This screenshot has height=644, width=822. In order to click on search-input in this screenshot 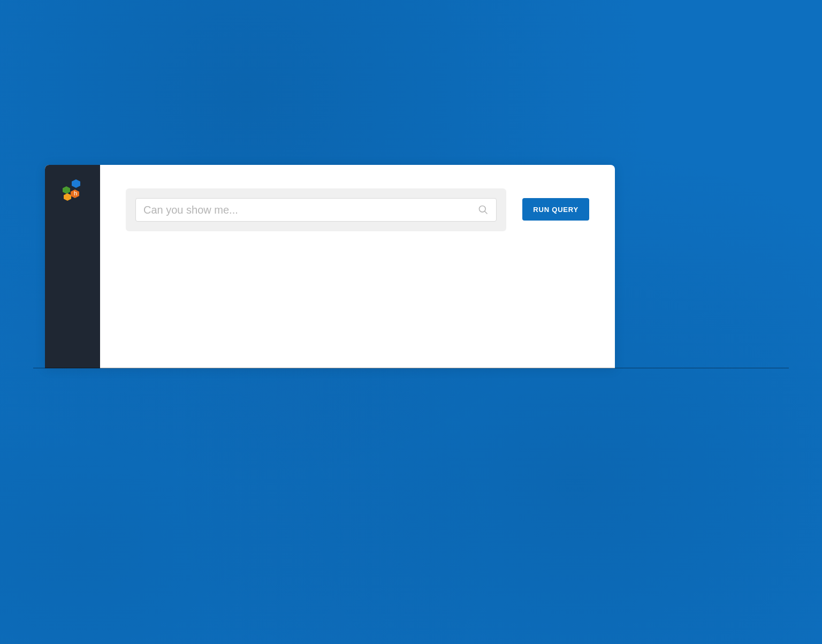, I will do `click(310, 210)`.